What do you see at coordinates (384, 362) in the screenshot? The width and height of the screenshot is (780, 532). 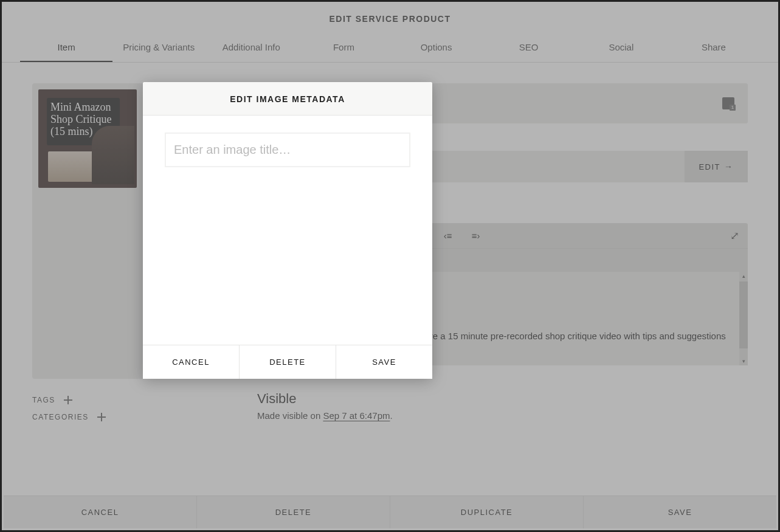 I see `modal-save-button: SAVE` at bounding box center [384, 362].